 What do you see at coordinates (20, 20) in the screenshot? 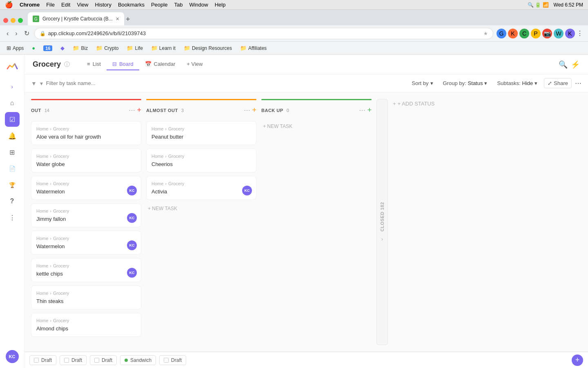
I see `maximize-window-btn` at bounding box center [20, 20].